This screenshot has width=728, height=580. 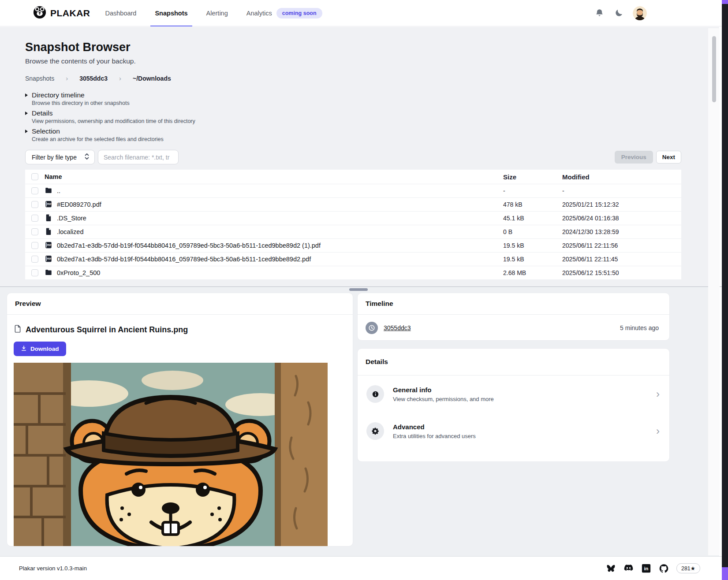 What do you see at coordinates (513, 362) in the screenshot?
I see `details-panel-title: Details` at bounding box center [513, 362].